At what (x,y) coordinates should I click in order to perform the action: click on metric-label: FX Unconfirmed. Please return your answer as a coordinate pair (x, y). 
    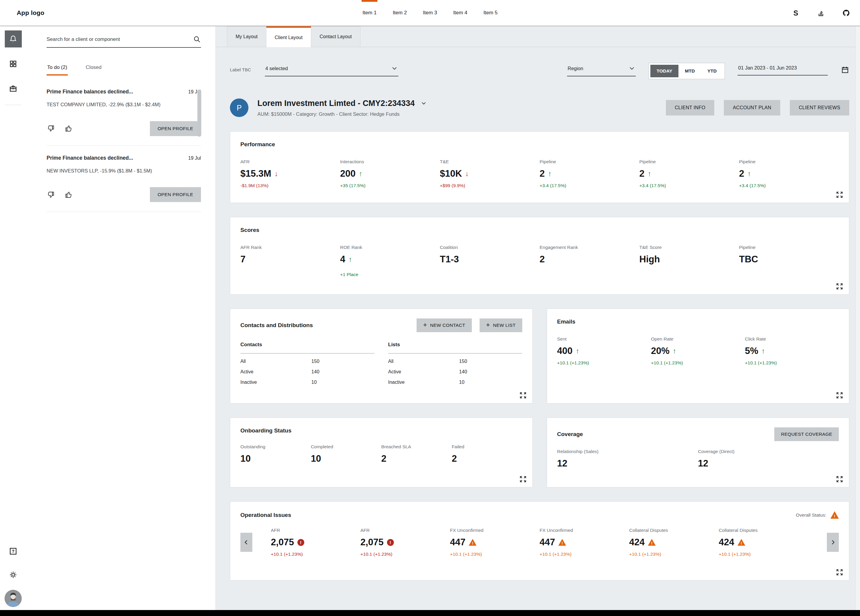
    Looking at the image, I should click on (584, 530).